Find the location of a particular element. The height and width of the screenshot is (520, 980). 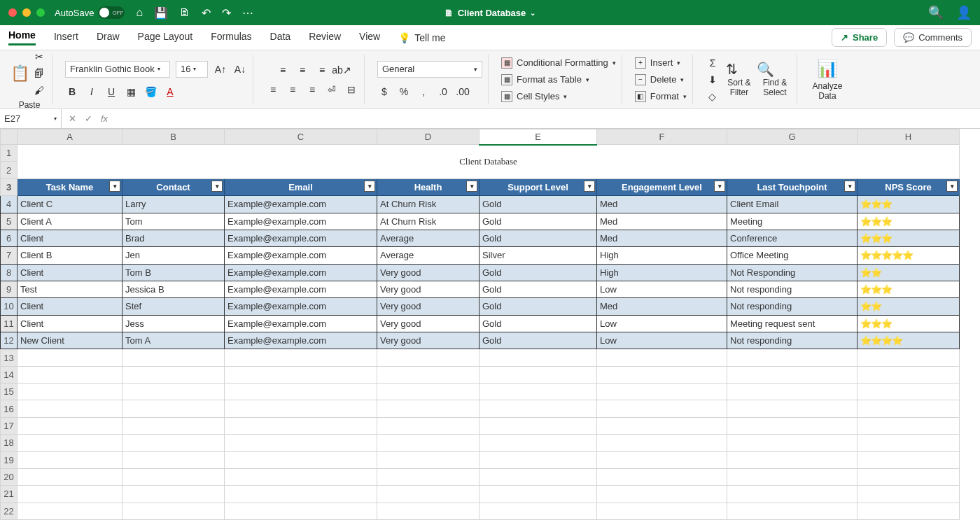

cell-contact: Larry is located at coordinates (174, 204).